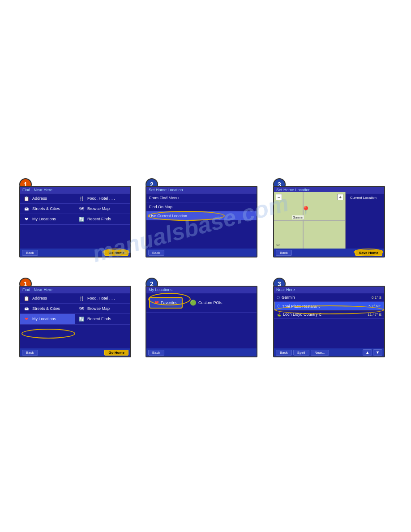 Image resolution: width=411 pixels, height=532 pixels. What do you see at coordinates (303, 220) in the screenshot?
I see `road-v` at bounding box center [303, 220].